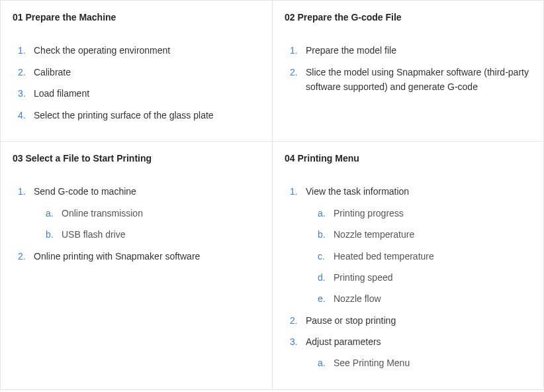 The width and height of the screenshot is (544, 392). I want to click on step-item: Load filament, so click(139, 93).